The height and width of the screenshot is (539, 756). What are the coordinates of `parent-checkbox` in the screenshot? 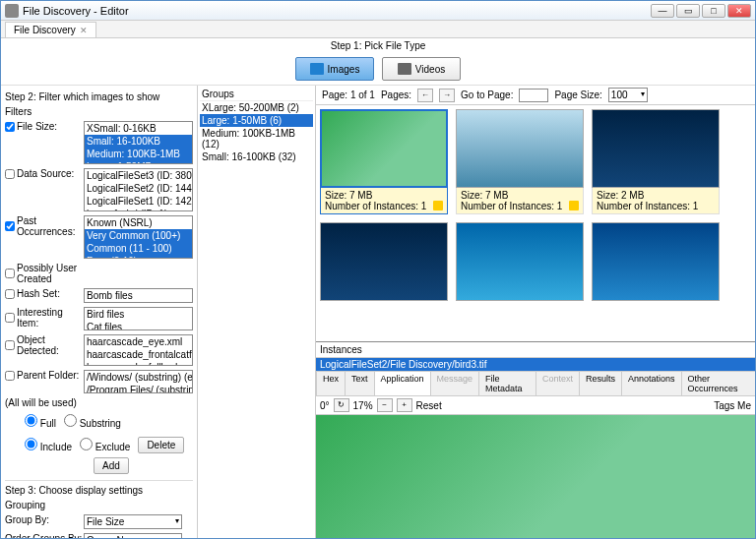 It's located at (10, 376).